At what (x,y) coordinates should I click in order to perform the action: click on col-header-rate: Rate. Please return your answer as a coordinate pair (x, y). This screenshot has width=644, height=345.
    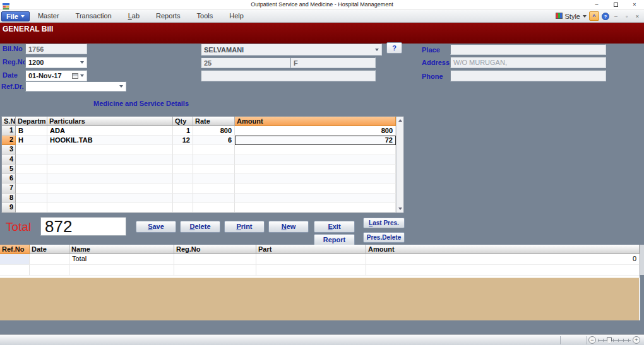
    Looking at the image, I should click on (214, 121).